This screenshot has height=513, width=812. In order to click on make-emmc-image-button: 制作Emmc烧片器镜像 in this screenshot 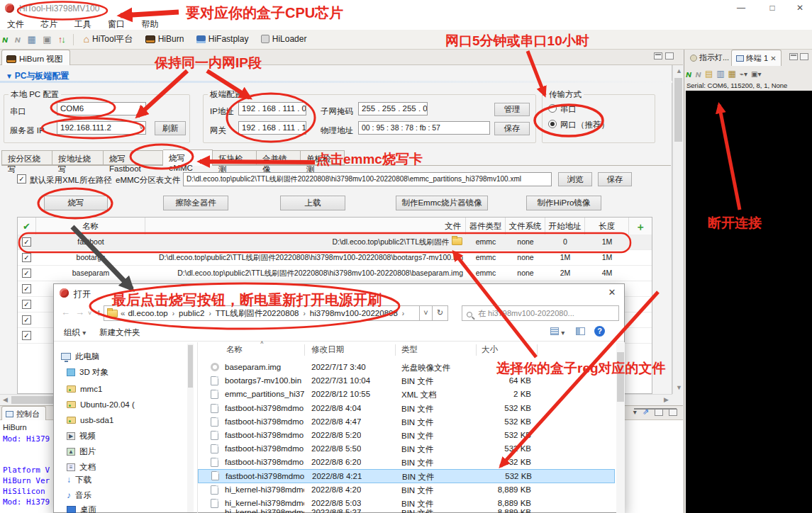, I will do `click(442, 203)`.